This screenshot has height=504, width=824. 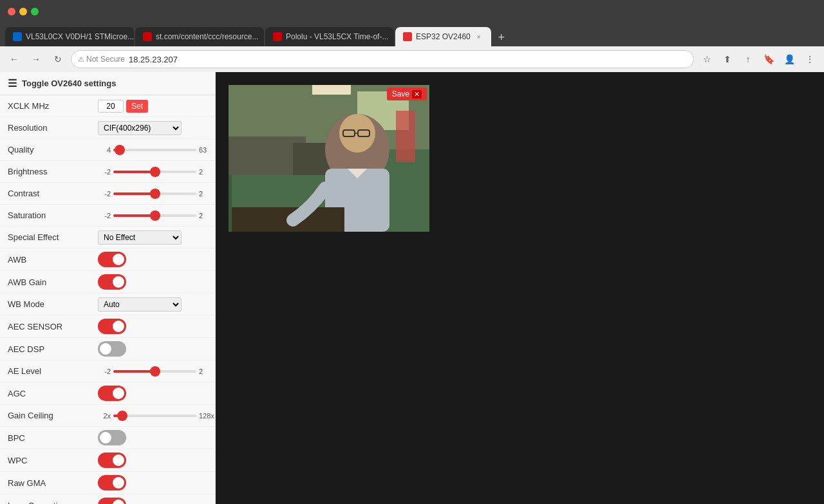 What do you see at coordinates (140, 128) in the screenshot?
I see `resolution-select: UXGA(1600x1200) SXGA(1280x1024) XGA(1024…` at bounding box center [140, 128].